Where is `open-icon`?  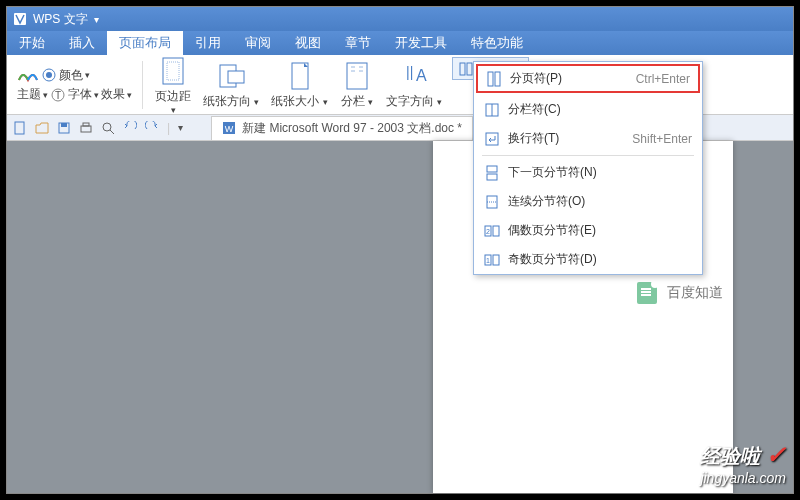
open-icon is located at coordinates (42, 128).